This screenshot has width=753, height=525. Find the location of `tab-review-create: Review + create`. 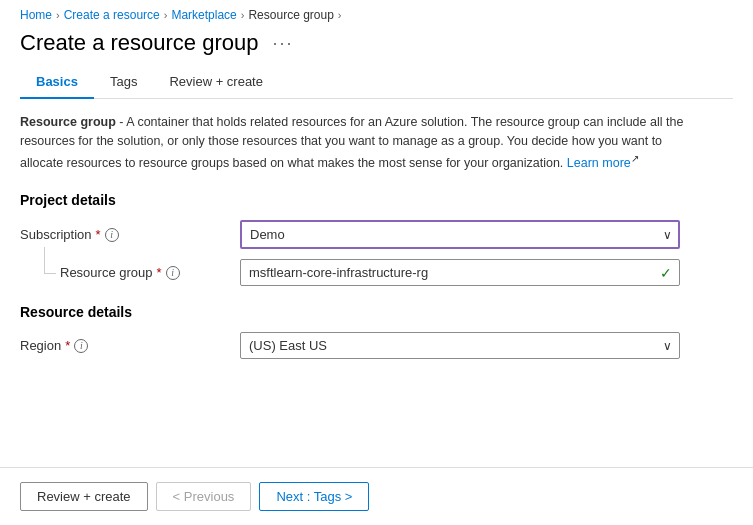

tab-review-create: Review + create is located at coordinates (216, 82).